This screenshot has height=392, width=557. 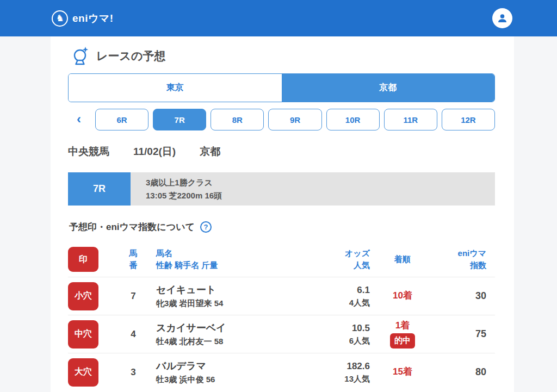 I want to click on horse-detail: 牡3歳 浜中俊 56, so click(x=214, y=379).